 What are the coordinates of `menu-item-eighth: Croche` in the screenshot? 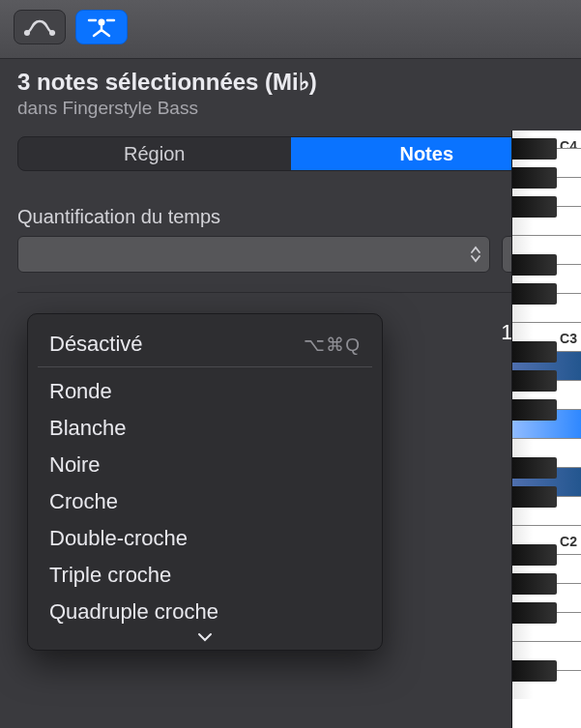 It's located at (205, 502).